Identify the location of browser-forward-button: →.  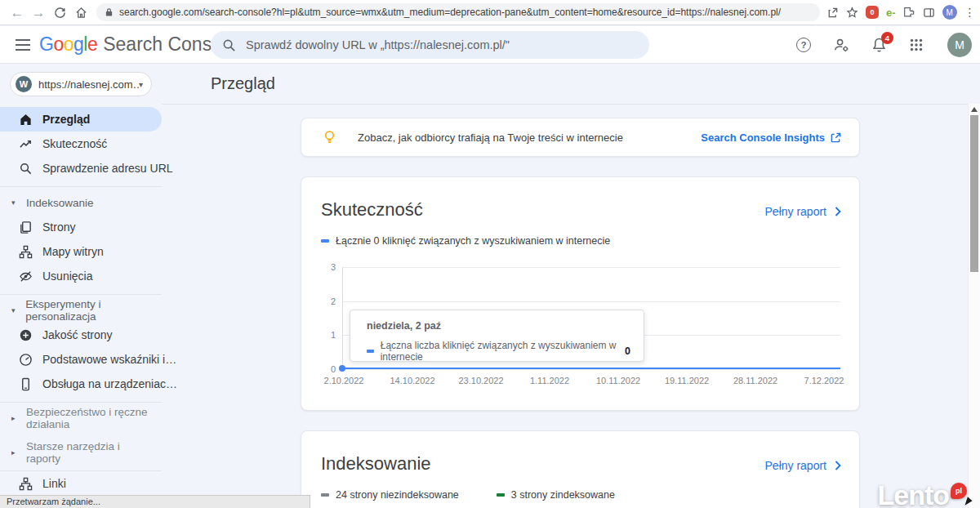
(38, 12).